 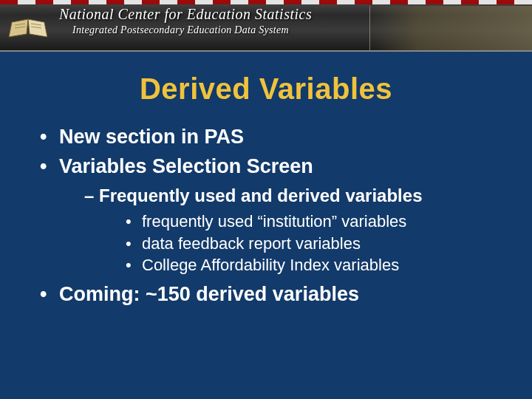 What do you see at coordinates (251, 244) in the screenshot?
I see `sub2-bullet-text: data feedback report variables` at bounding box center [251, 244].